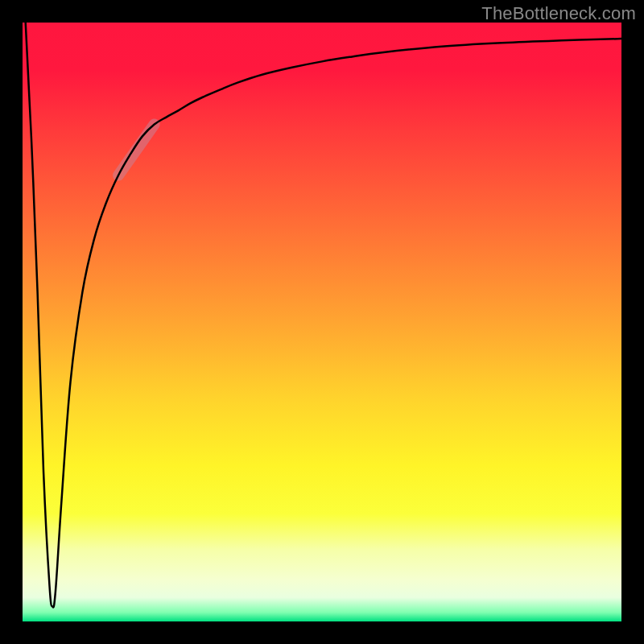 This screenshot has width=644, height=644. What do you see at coordinates (137, 150) in the screenshot?
I see `highlight-band` at bounding box center [137, 150].